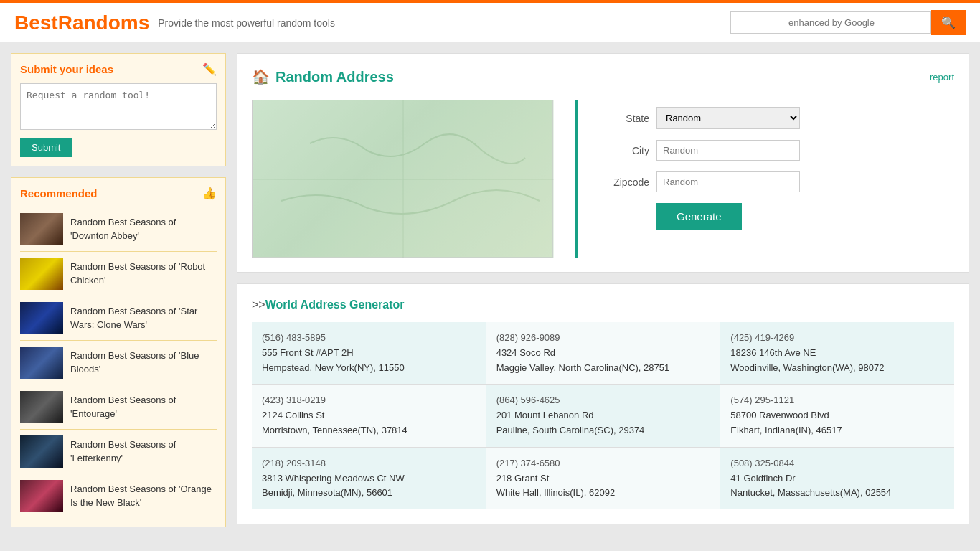  What do you see at coordinates (603, 479) in the screenshot?
I see `address-street: 218 Grant St` at bounding box center [603, 479].